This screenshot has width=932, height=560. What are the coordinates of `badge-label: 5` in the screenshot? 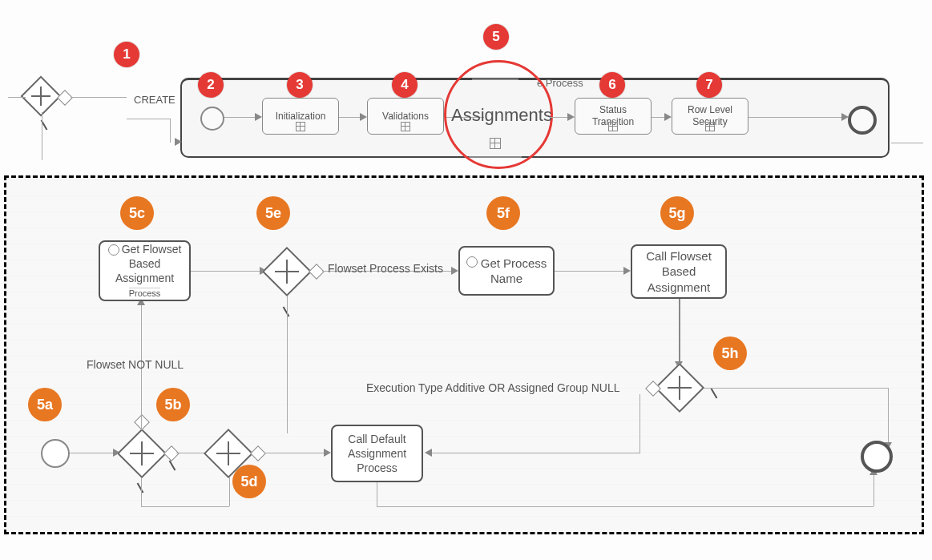 It's located at (495, 37).